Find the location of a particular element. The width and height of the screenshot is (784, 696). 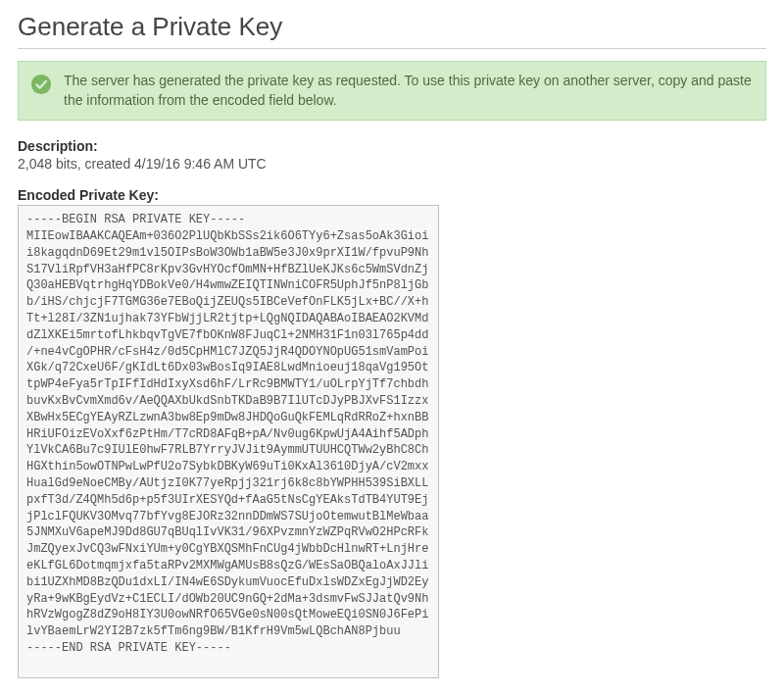

page-title: Generate a Private Key is located at coordinates (392, 30).